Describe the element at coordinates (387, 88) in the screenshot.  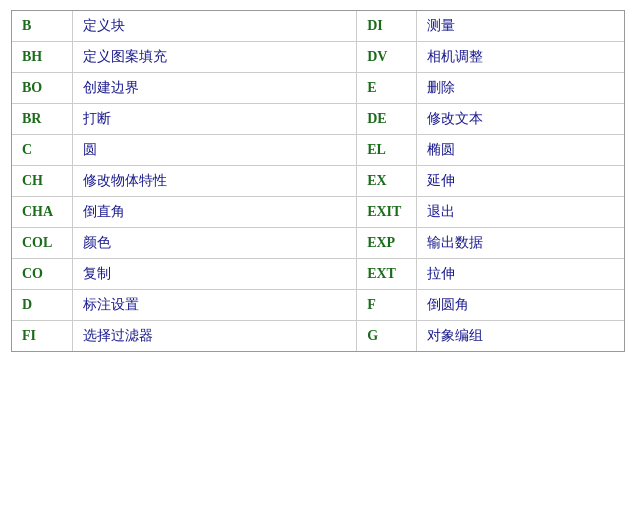
I see `command-2: E` at that location.